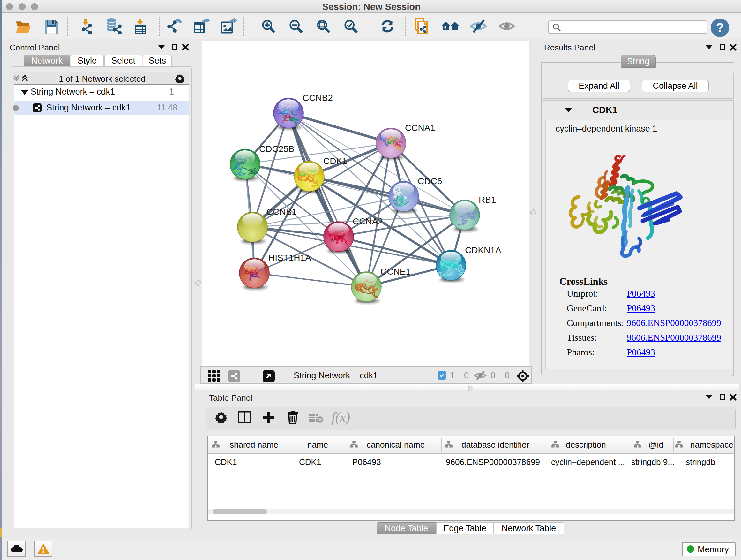 This screenshot has height=560, width=741. Describe the element at coordinates (281, 212) in the screenshot. I see `svg-text: CCNB1` at that location.